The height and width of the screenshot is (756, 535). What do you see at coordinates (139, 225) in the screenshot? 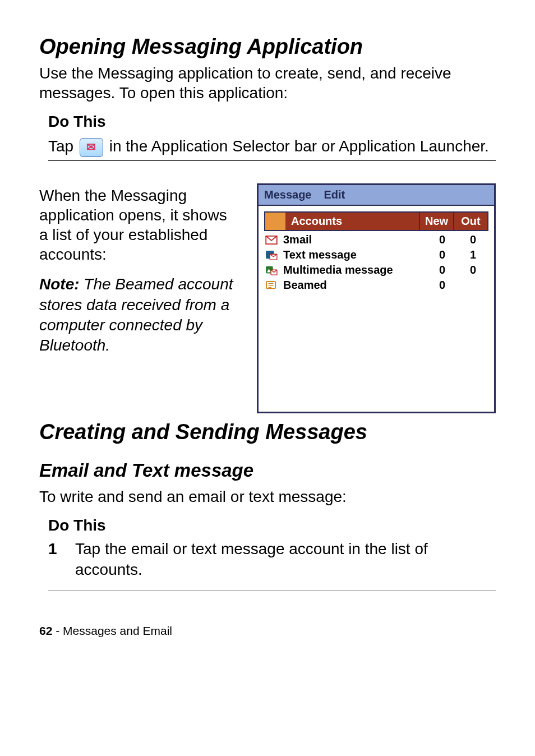
I see `accounts-intro: When the Messaging application opens, it…` at bounding box center [139, 225].